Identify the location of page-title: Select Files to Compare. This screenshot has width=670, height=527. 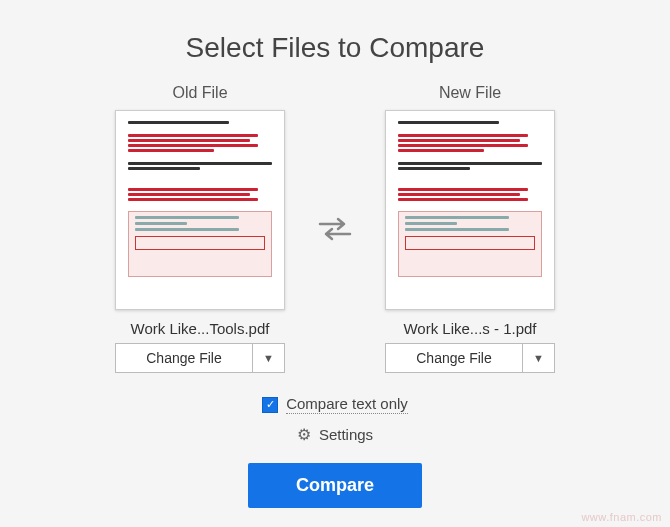
(336, 48).